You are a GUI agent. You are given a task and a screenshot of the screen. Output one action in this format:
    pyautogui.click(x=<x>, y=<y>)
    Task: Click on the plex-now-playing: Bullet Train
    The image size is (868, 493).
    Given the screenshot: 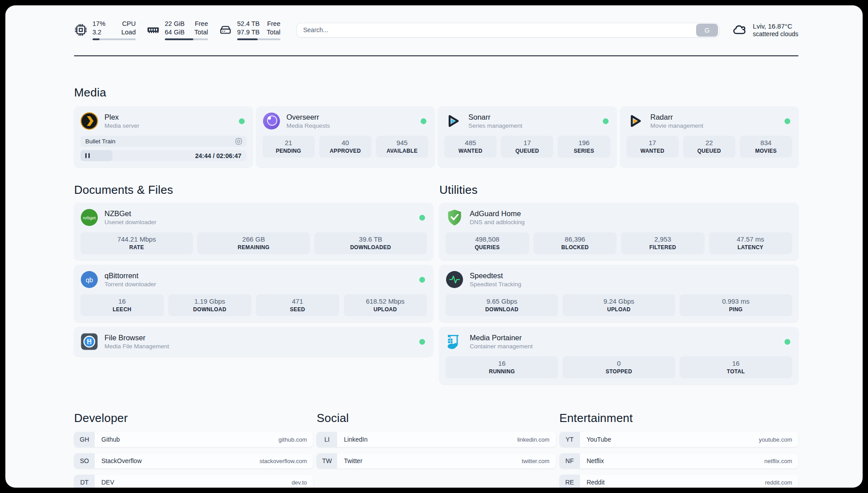 What is the action you would take?
    pyautogui.click(x=163, y=141)
    